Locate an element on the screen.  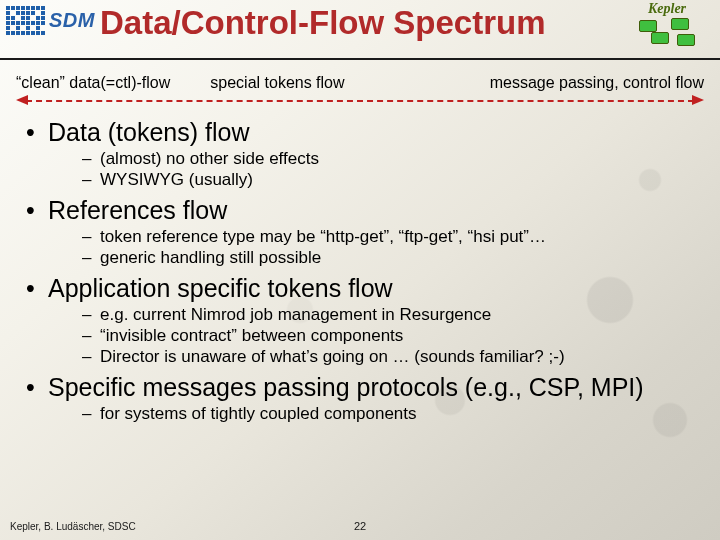
double-arrow-icon is located at coordinates (360, 101).